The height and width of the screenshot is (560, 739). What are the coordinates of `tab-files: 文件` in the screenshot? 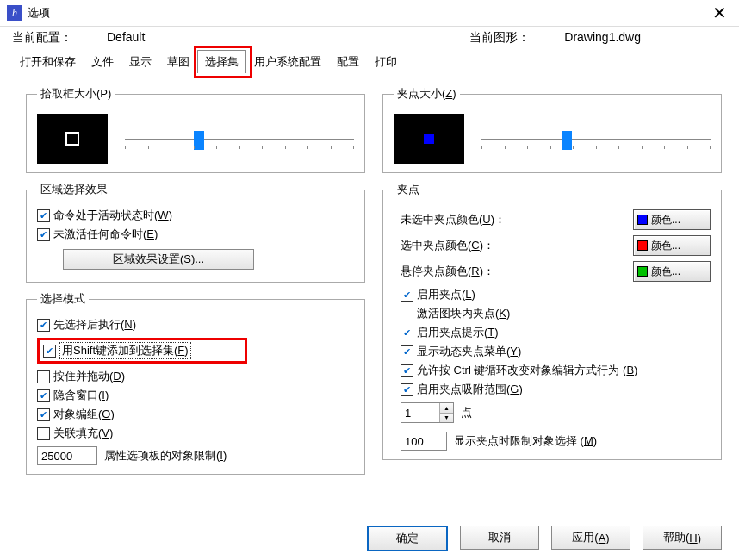 It's located at (102, 62).